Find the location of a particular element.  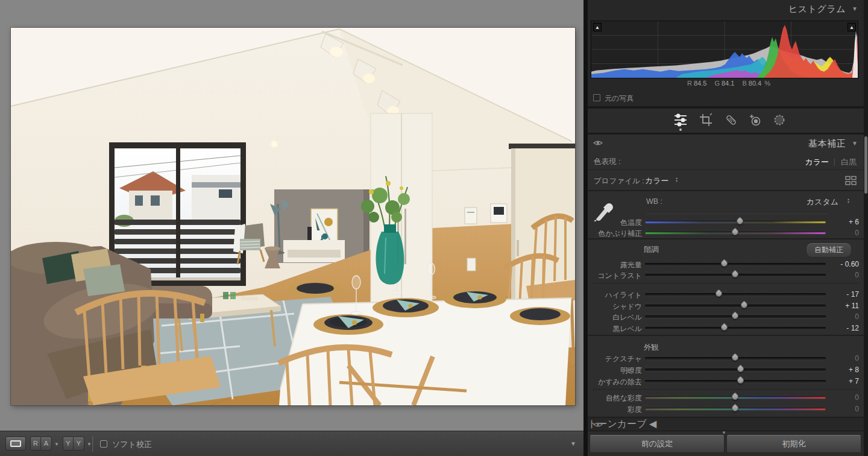

before-after-left: R is located at coordinates (36, 444).